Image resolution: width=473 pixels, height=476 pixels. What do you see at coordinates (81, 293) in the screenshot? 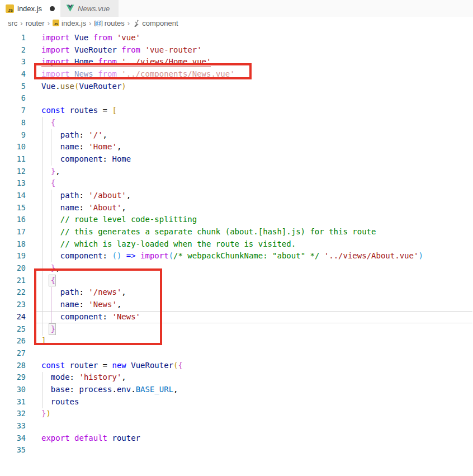
I see `code-line-content: path: '/news',` at bounding box center [81, 293].